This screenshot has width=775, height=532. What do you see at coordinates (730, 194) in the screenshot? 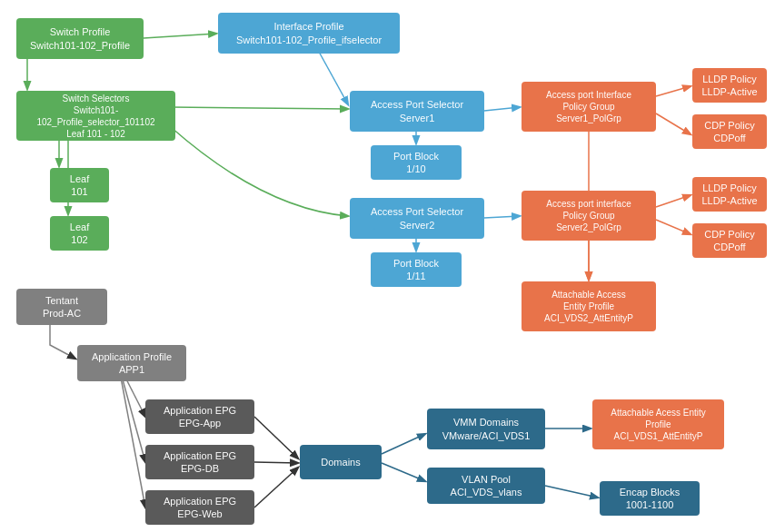
I see `lldp-policy-active2-node: LLDP PolicyLLDP-Active` at bounding box center [730, 194].